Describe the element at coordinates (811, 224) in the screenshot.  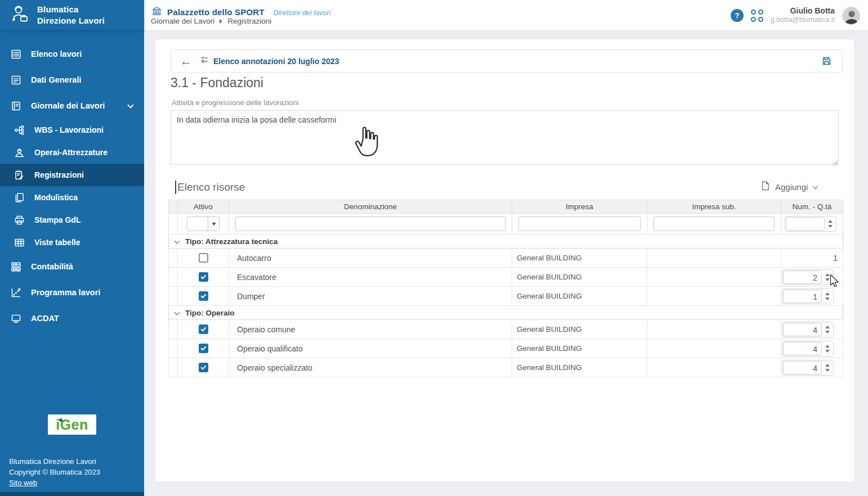
I see `filter-qty-spinner` at that location.